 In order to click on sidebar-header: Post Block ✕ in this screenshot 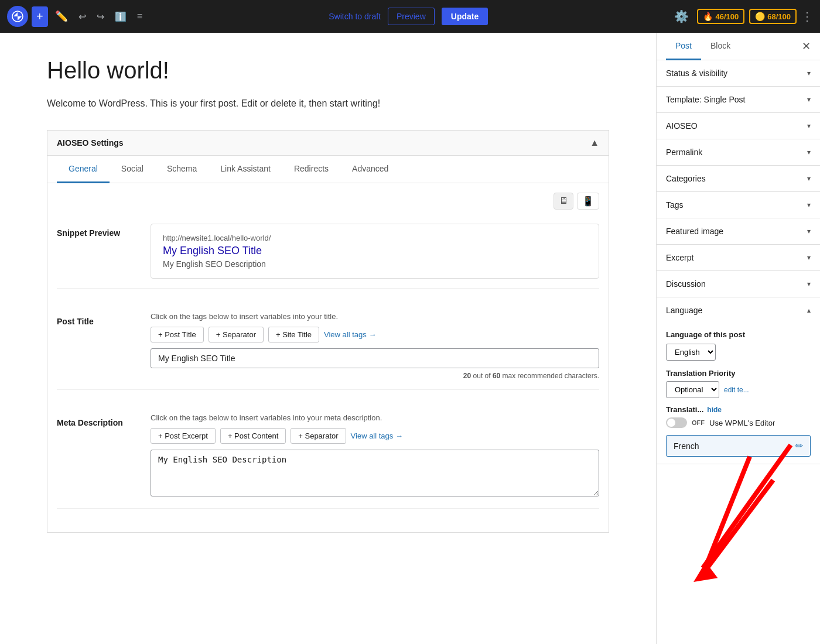, I will do `click(738, 47)`.